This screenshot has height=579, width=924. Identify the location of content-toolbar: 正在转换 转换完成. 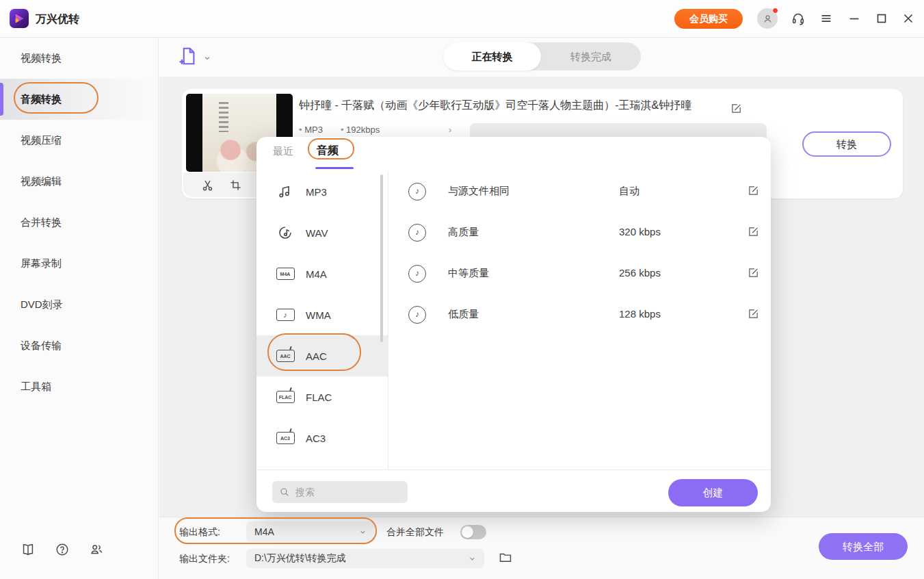
(542, 57).